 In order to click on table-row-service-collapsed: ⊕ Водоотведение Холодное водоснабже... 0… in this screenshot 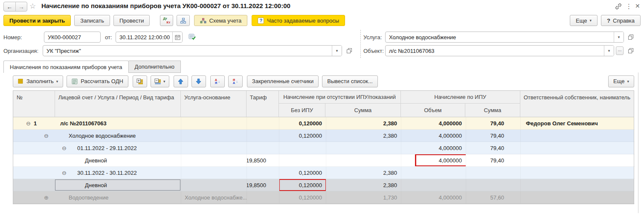, I will do `click(323, 198)`.